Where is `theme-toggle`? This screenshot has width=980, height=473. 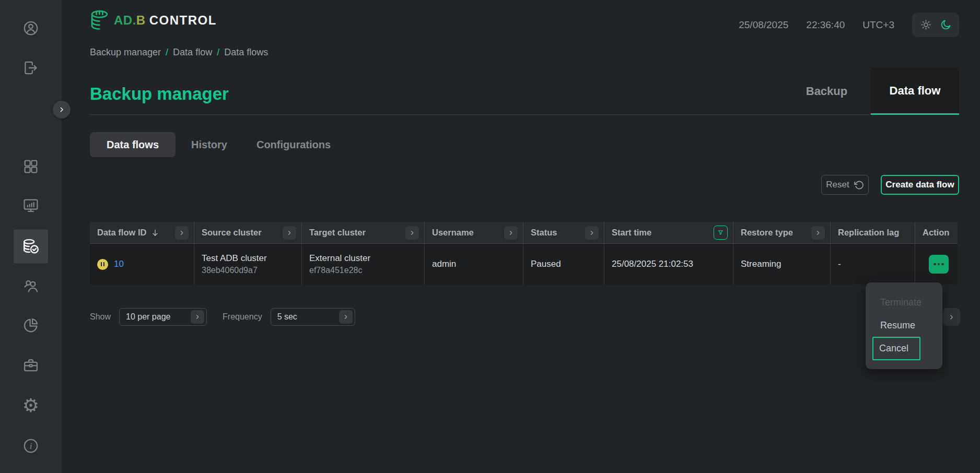 theme-toggle is located at coordinates (936, 25).